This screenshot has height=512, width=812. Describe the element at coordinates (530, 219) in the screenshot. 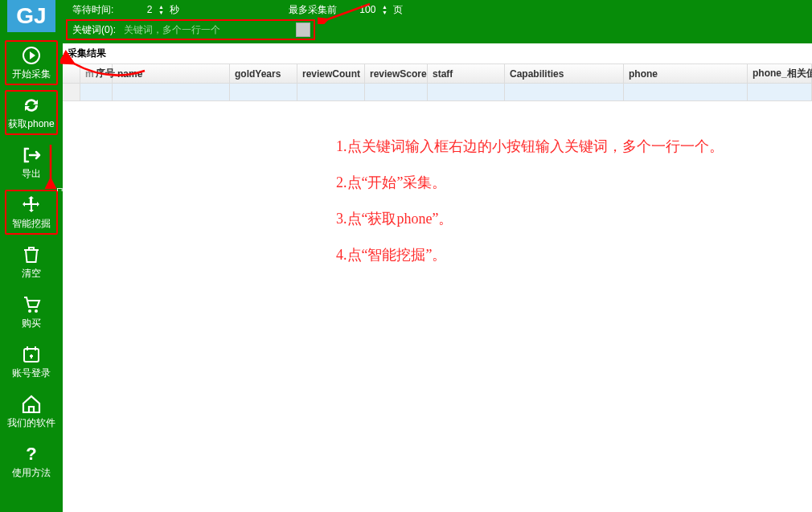

I see `instruction-line: 3.点“获取phone”。` at that location.